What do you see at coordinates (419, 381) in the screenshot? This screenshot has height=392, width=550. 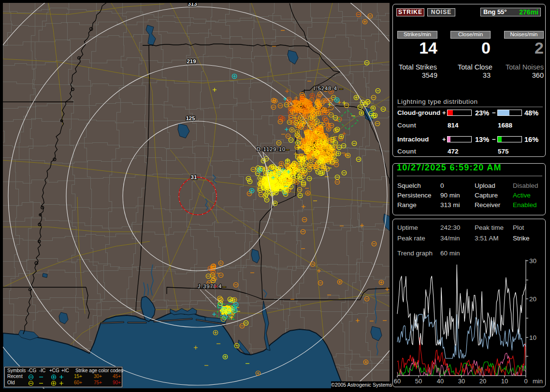 I see `svg-text: 50` at bounding box center [419, 381].